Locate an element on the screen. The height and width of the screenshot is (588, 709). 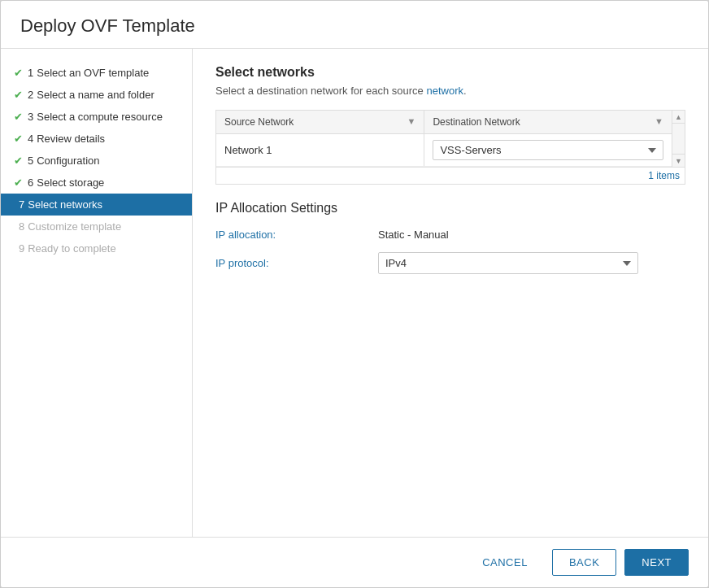
table-scrollbar: ▲ ▼ is located at coordinates (678, 138).